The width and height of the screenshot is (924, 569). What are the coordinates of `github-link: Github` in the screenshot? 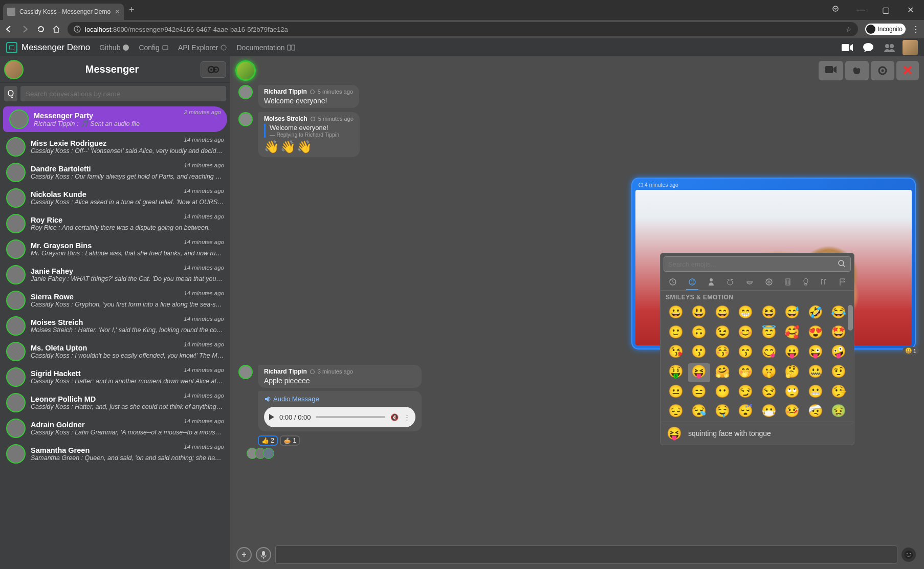 It's located at (115, 48).